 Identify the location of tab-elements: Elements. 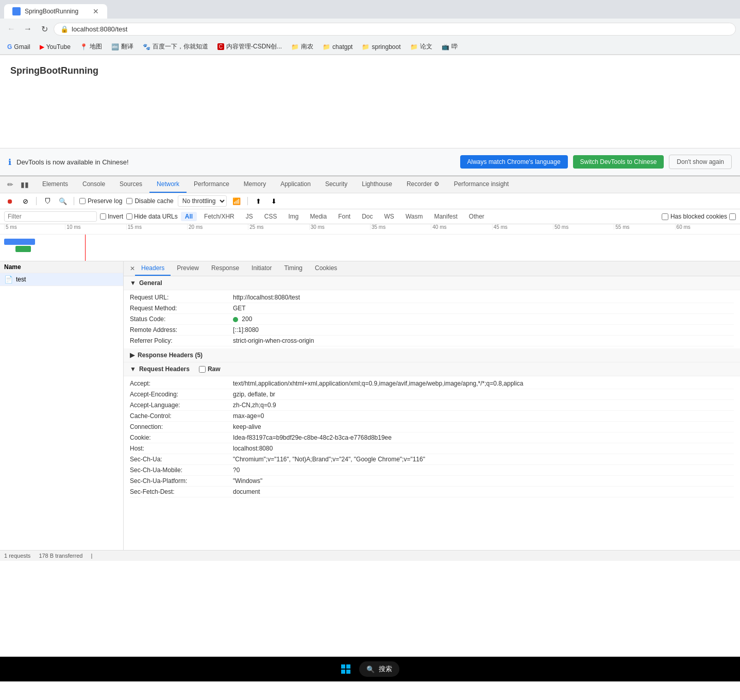
(55, 185).